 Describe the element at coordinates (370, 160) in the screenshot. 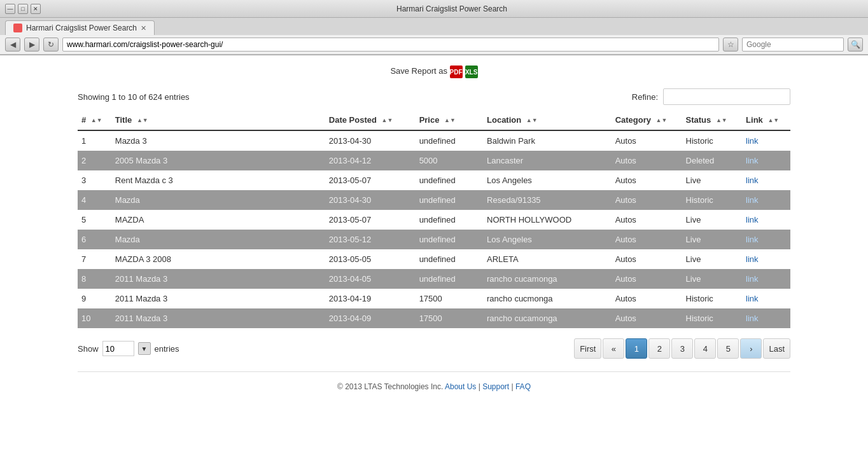

I see `cell-date: 2013-04-12` at that location.